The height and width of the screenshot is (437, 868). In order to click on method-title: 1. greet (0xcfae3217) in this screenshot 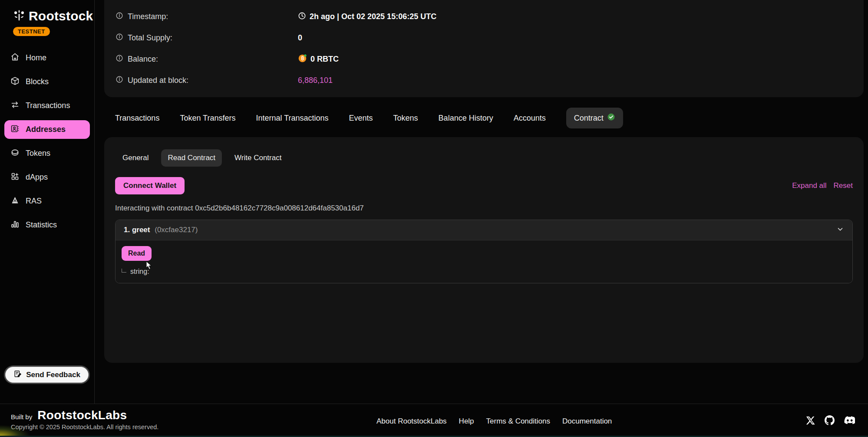, I will do `click(161, 230)`.